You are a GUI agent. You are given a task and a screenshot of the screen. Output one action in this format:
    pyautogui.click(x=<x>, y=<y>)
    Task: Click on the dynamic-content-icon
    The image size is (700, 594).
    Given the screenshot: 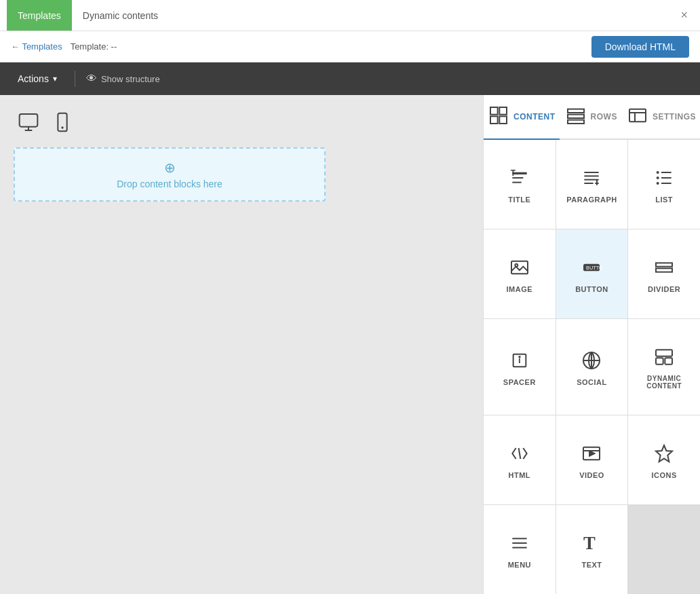 What is the action you would take?
    pyautogui.click(x=664, y=357)
    